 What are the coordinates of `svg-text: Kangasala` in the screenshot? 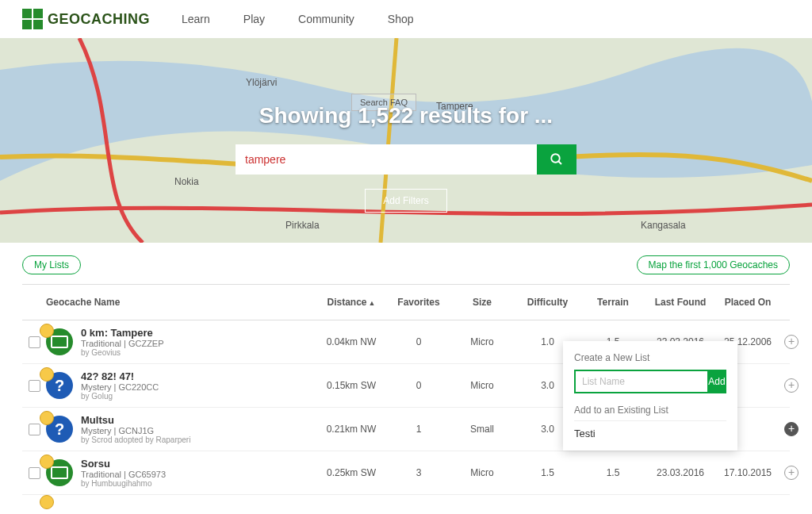 It's located at (663, 225).